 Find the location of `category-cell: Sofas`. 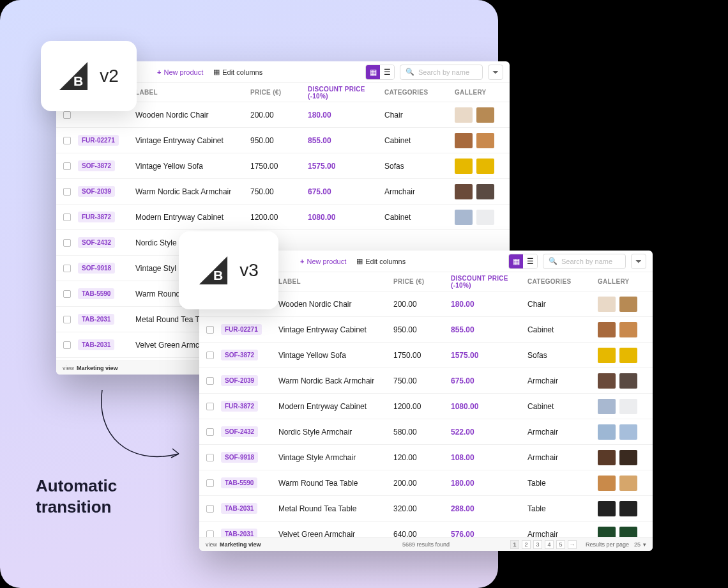

category-cell: Sofas is located at coordinates (559, 355).